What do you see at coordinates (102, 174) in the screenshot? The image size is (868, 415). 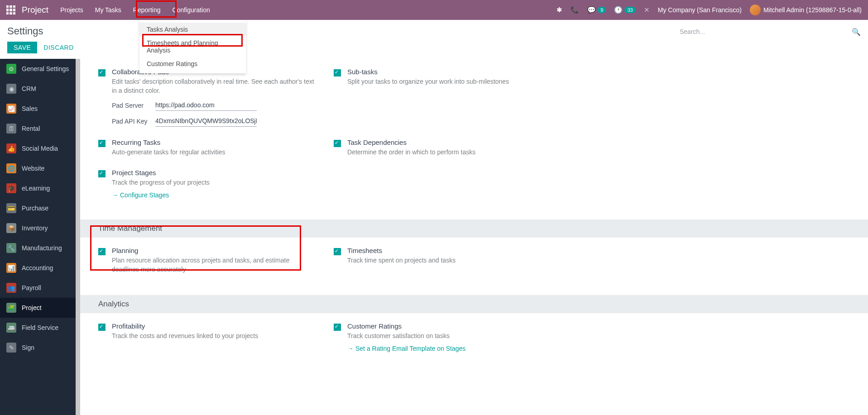 I see `checkbox-stages` at bounding box center [102, 174].